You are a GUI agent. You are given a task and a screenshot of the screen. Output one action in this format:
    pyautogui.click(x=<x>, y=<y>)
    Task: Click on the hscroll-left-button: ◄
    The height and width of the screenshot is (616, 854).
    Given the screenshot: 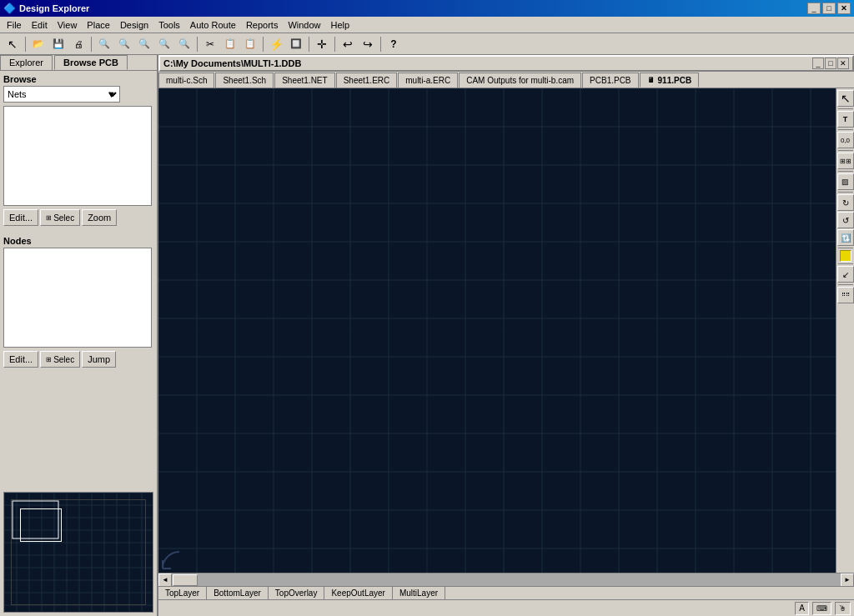 What is the action you would take?
    pyautogui.click(x=165, y=580)
    